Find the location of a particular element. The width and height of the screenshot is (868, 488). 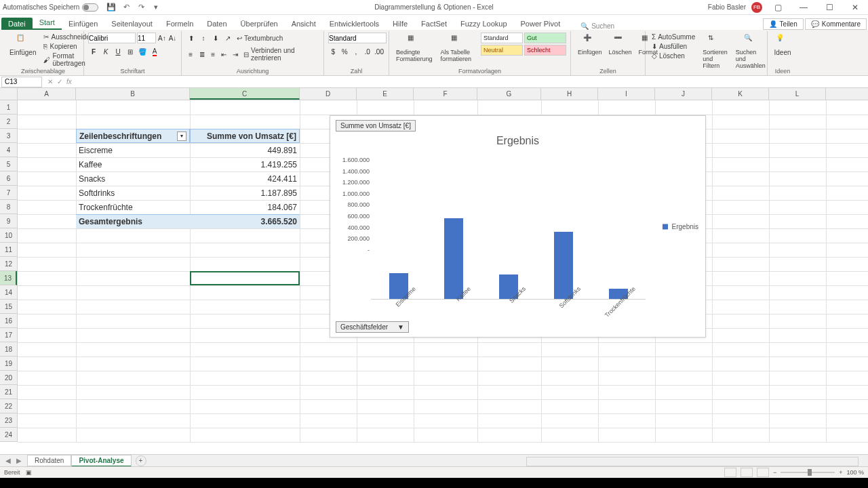

save-icon: 💾 is located at coordinates (111, 7).